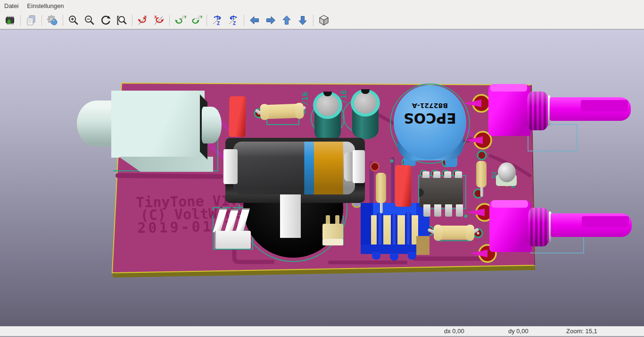 The image size is (644, 337). Describe the element at coordinates (322, 331) in the screenshot. I see `statusbar: dx 0,00 dy 0,00 Zoom: 15,1` at that location.